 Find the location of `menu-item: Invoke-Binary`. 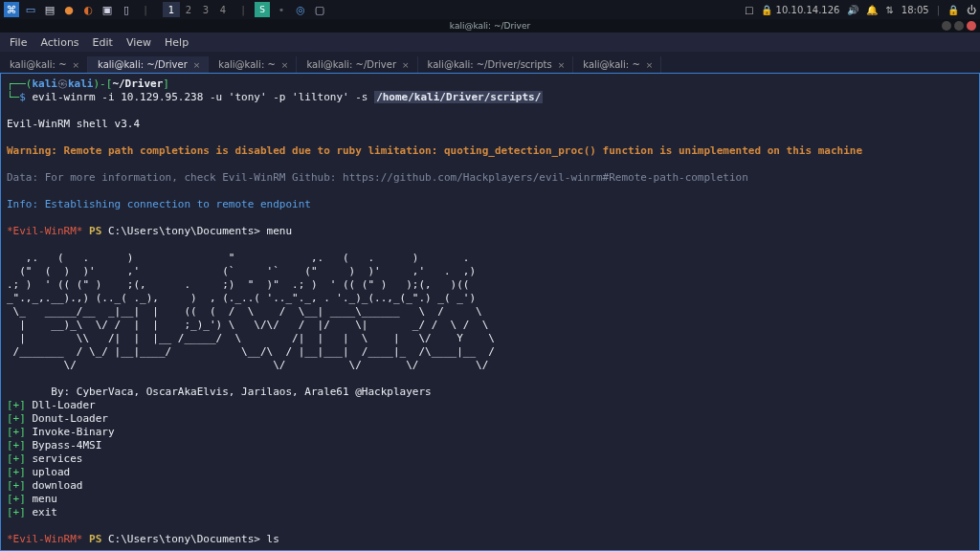

menu-item: Invoke-Binary is located at coordinates (74, 432).